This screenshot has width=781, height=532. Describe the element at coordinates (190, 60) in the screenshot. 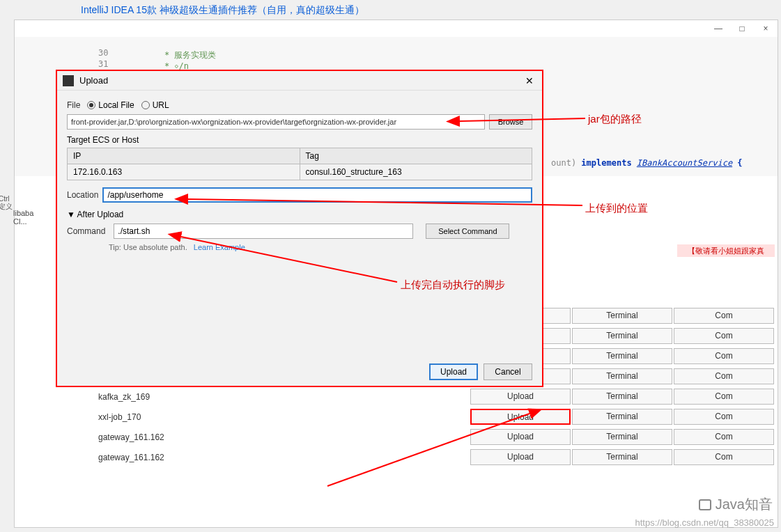

I see `code-comment: * 服务实现类 * ￮/n` at that location.